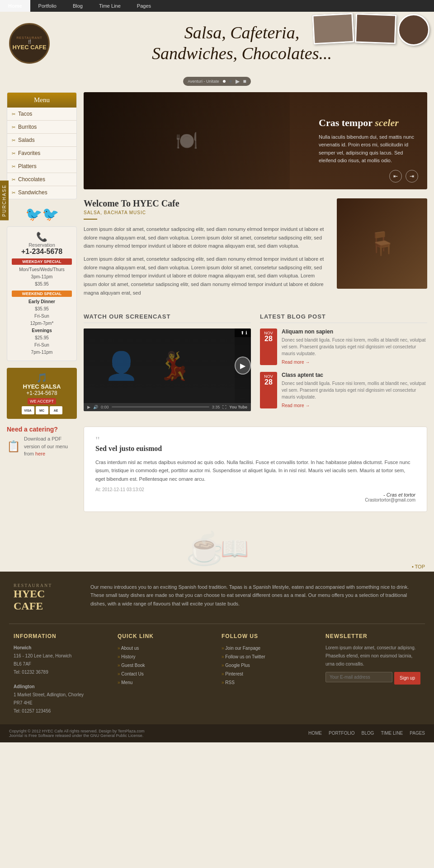 The height and width of the screenshot is (868, 434). Describe the element at coordinates (269, 657) in the screenshot. I see `footer-link-twitter: Follow us on Twitter` at that location.